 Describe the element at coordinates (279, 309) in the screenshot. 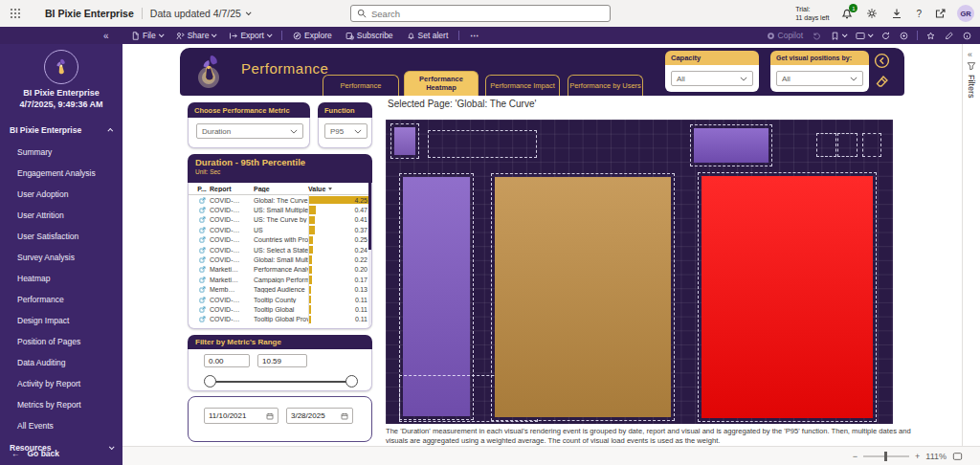

I see `table-row: COVID-…Tooltip Global0.11` at that location.